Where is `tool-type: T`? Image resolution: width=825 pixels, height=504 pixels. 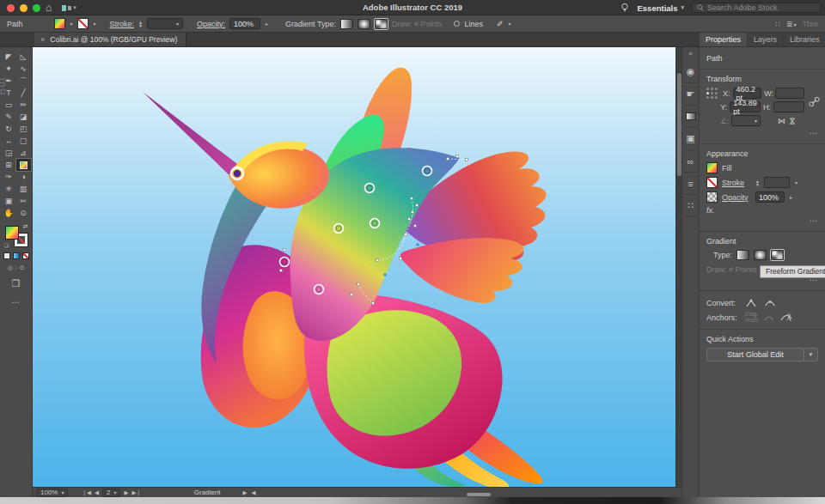 tool-type: T is located at coordinates (9, 93).